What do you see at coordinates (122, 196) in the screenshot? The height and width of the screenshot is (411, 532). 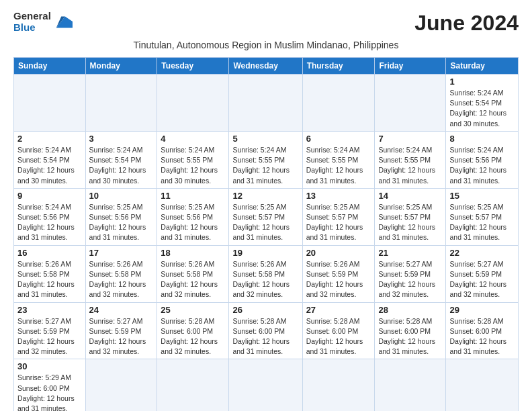 I see `day-number: 10` at bounding box center [122, 196].